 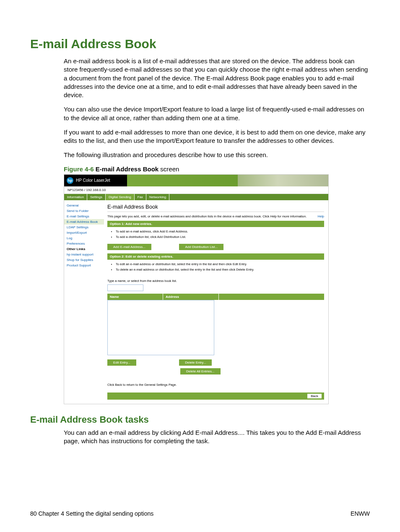 What do you see at coordinates (84, 205) in the screenshot?
I see `sidebar-item-general: General` at bounding box center [84, 205].